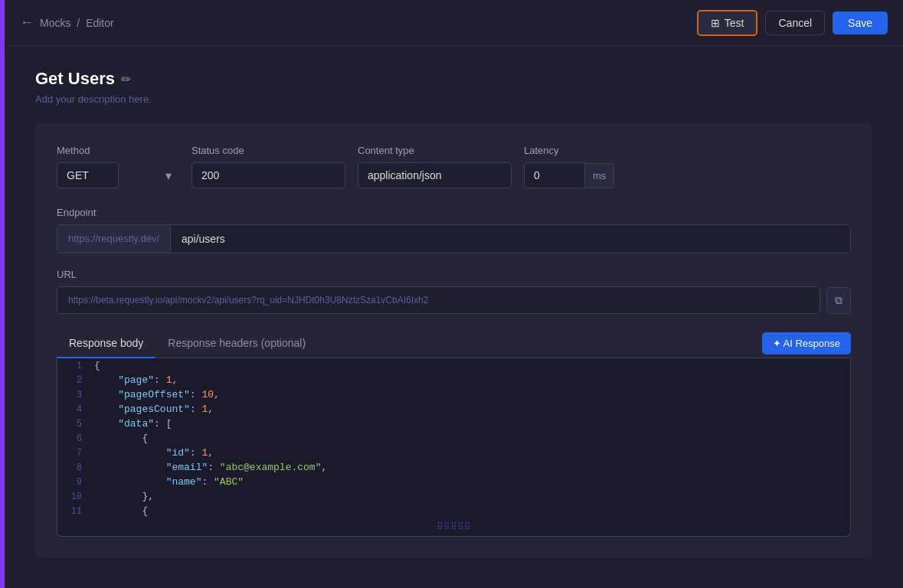  I want to click on header: ← Mocks / Editor ⊞ Test Cancel Save, so click(453, 23).